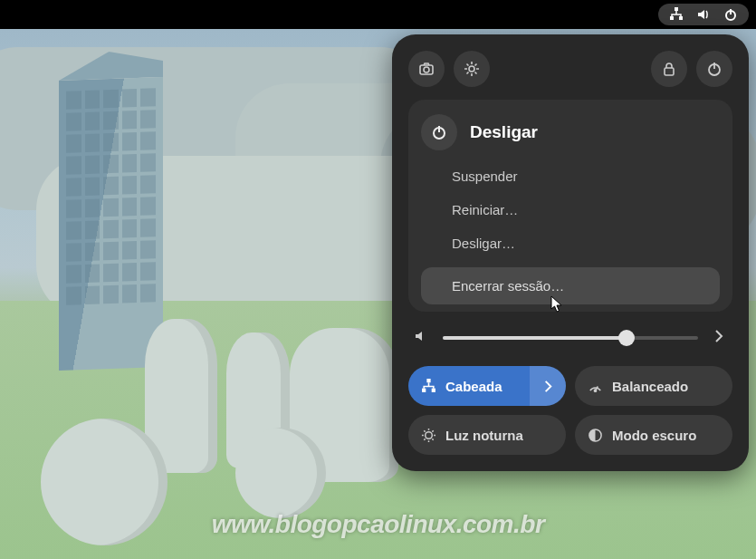 This screenshot has height=559, width=756. What do you see at coordinates (654, 435) in the screenshot?
I see `toggle-dark-mode-label: Modo escuro` at bounding box center [654, 435].